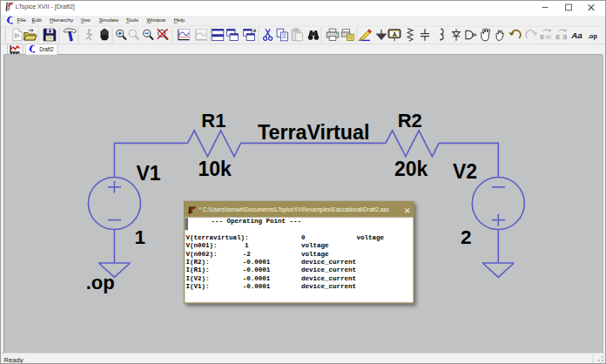 This screenshot has height=364, width=606. Describe the element at coordinates (199, 279) in the screenshot. I see `svg-text: I(V2):` at that location.